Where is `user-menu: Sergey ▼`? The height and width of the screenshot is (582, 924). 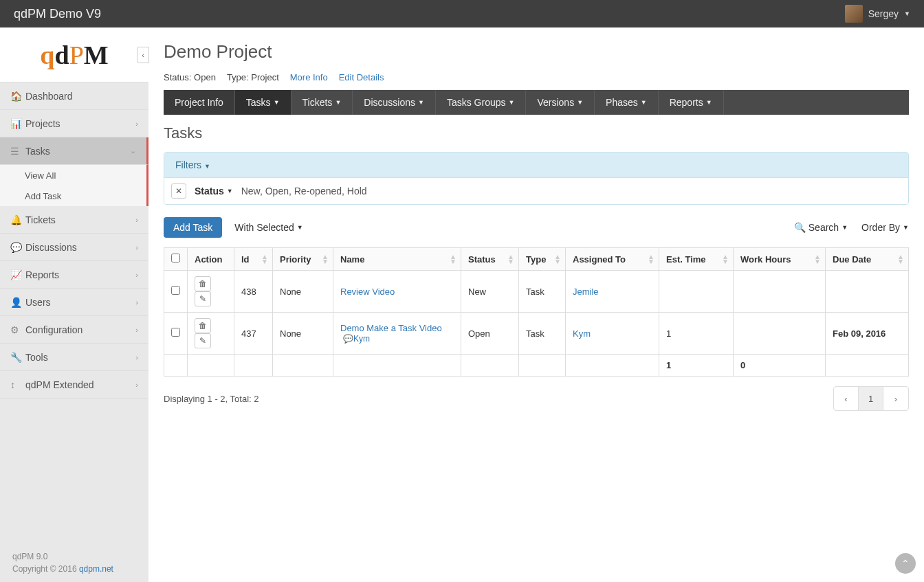
user-menu: Sergey ▼ is located at coordinates (877, 14).